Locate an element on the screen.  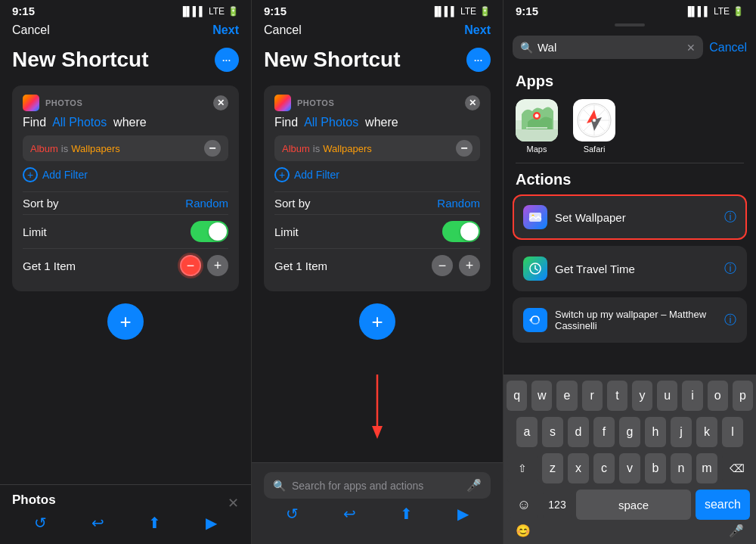
filter-album-2: Album is located at coordinates (296, 148).